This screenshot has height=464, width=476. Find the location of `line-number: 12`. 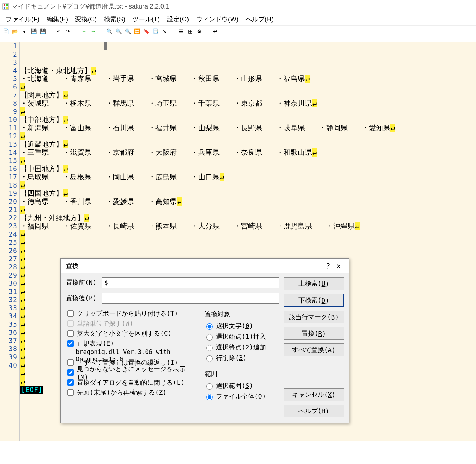

line-number: 12 is located at coordinates (9, 136).